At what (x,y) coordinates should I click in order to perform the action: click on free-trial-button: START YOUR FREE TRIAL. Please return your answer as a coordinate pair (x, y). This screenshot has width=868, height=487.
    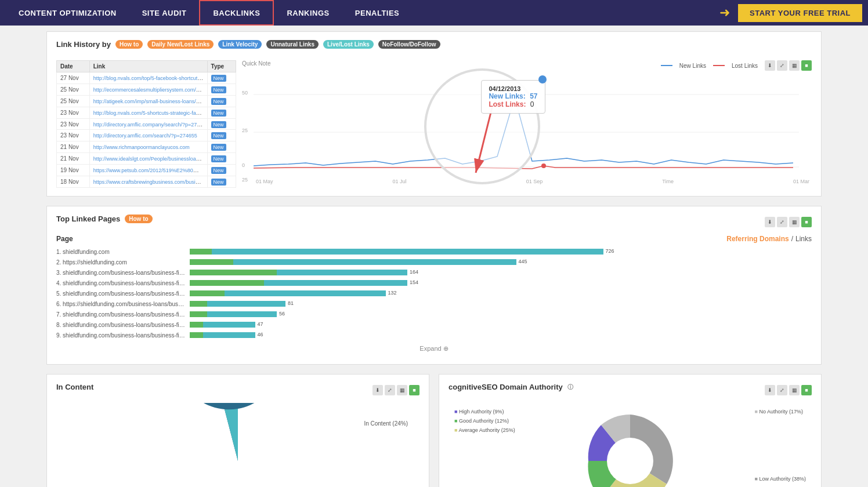
    Looking at the image, I should click on (800, 13).